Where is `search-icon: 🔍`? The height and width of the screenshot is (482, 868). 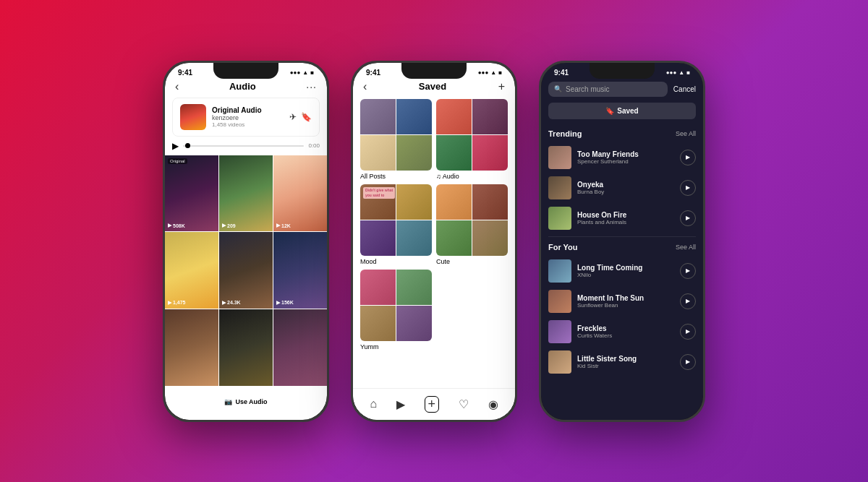 search-icon: 🔍 is located at coordinates (558, 89).